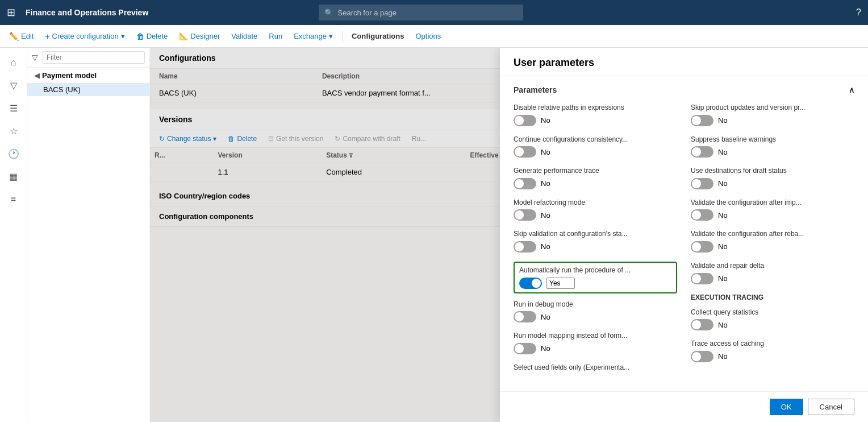 Image resolution: width=868 pixels, height=422 pixels. Describe the element at coordinates (525, 215) in the screenshot. I see `toggle-model-refactoring` at that location.